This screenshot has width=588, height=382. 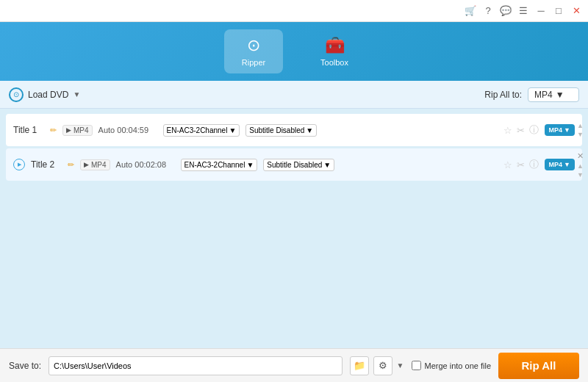 I want to click on title-1-format-icon: ▶, so click(x=69, y=130).